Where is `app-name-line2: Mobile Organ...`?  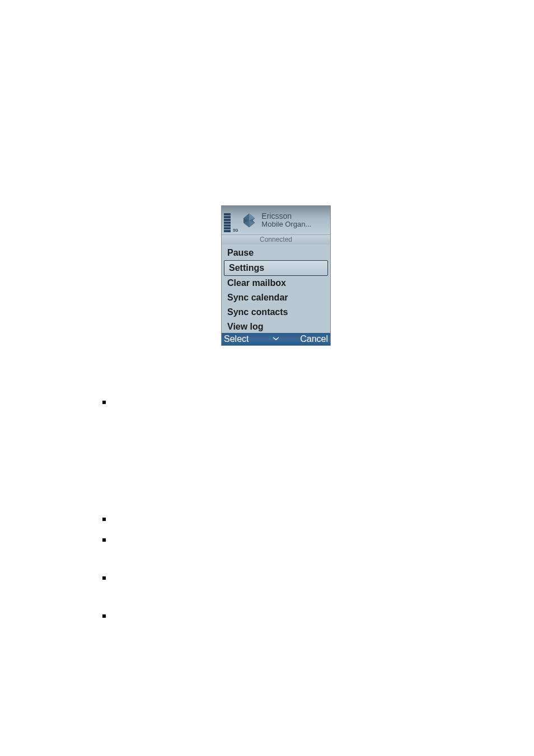
app-name-line2: Mobile Organ... is located at coordinates (287, 224).